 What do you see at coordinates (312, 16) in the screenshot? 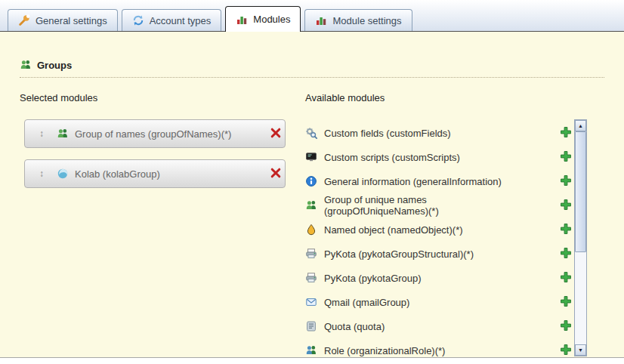
I see `tab-bar: General settings Account types Modules M…` at bounding box center [312, 16].